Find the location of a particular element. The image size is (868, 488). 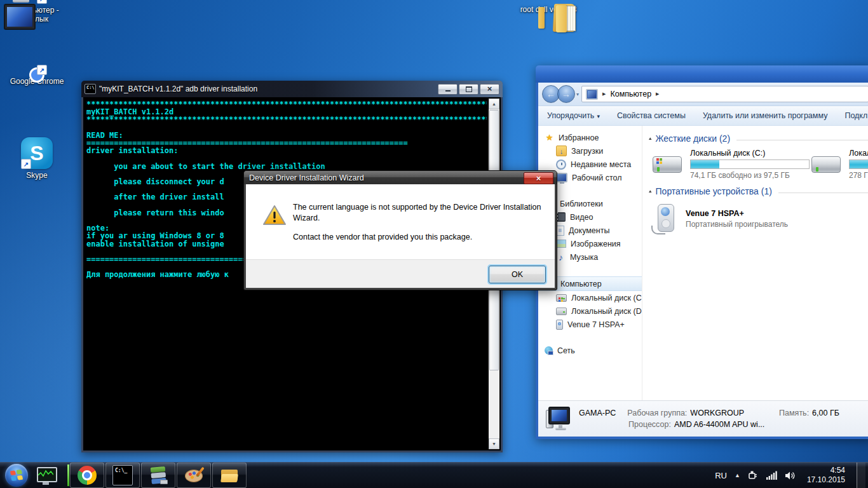

portable-player-icon is located at coordinates (665, 219).